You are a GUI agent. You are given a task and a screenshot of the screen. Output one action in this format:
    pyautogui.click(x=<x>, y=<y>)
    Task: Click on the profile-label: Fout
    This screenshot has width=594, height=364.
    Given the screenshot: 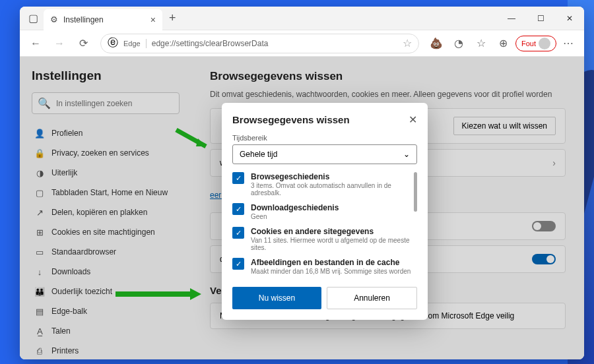 What is the action you would take?
    pyautogui.click(x=529, y=44)
    